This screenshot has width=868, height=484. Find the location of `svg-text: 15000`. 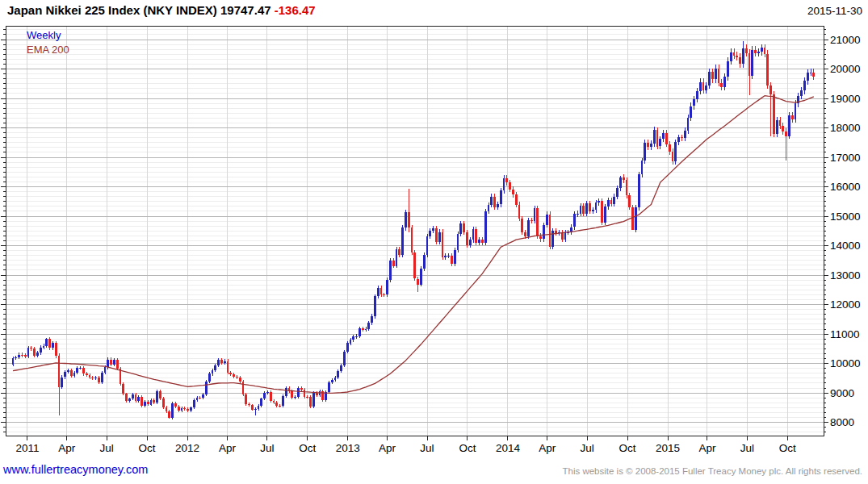

svg-text: 15000 is located at coordinates (845, 216).